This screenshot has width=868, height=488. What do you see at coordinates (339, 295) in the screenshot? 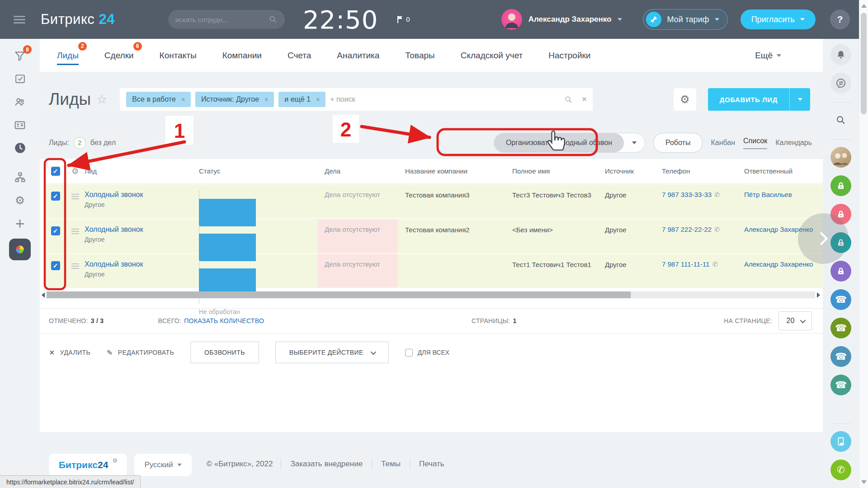
I see `scrollbar-thumb` at bounding box center [339, 295].